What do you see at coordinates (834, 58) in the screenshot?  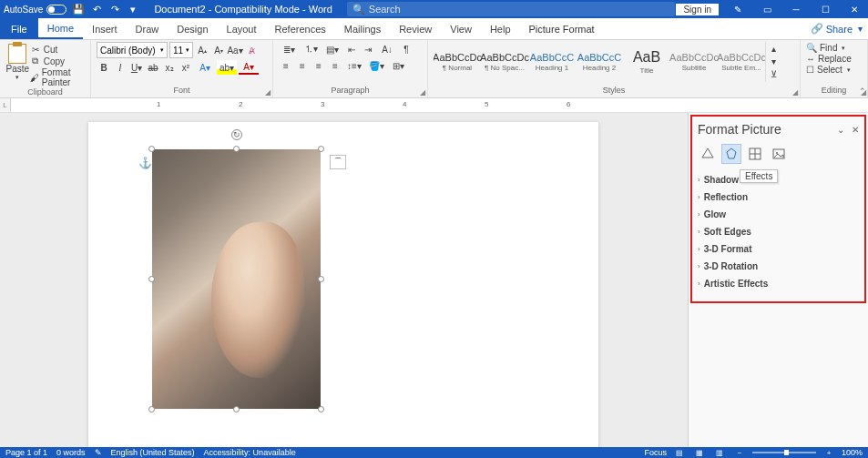 I see `replace-button: ↔Replace` at bounding box center [834, 58].